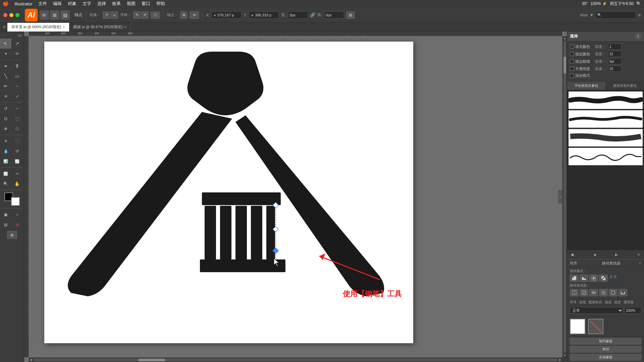 Image resolution: width=644 pixels, height=362 pixels. What do you see at coordinates (613, 278) in the screenshot?
I see `expand-btn: 扩充` at bounding box center [613, 278].